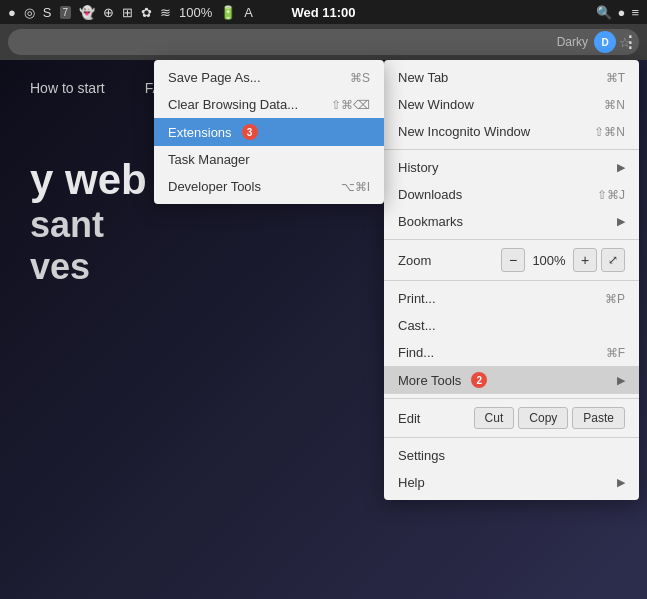 The width and height of the screenshot is (647, 599). I want to click on skype-icon: S, so click(48, 12).